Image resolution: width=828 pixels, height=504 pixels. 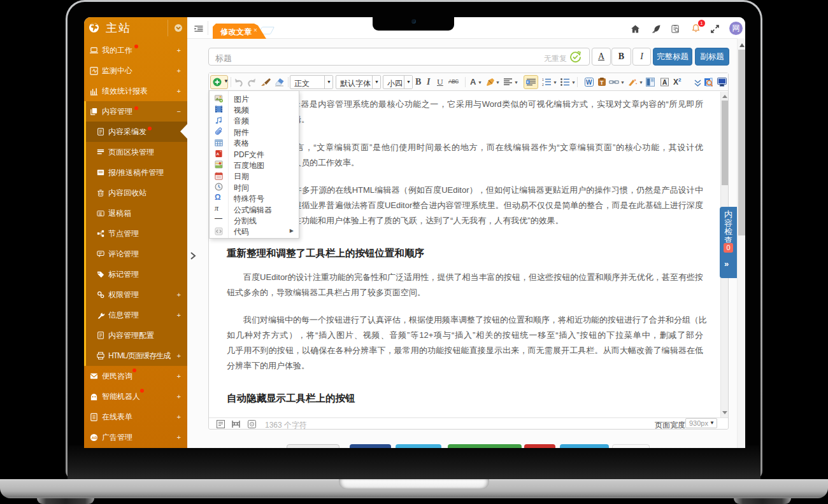 I want to click on svg-text: W, so click(x=589, y=83).